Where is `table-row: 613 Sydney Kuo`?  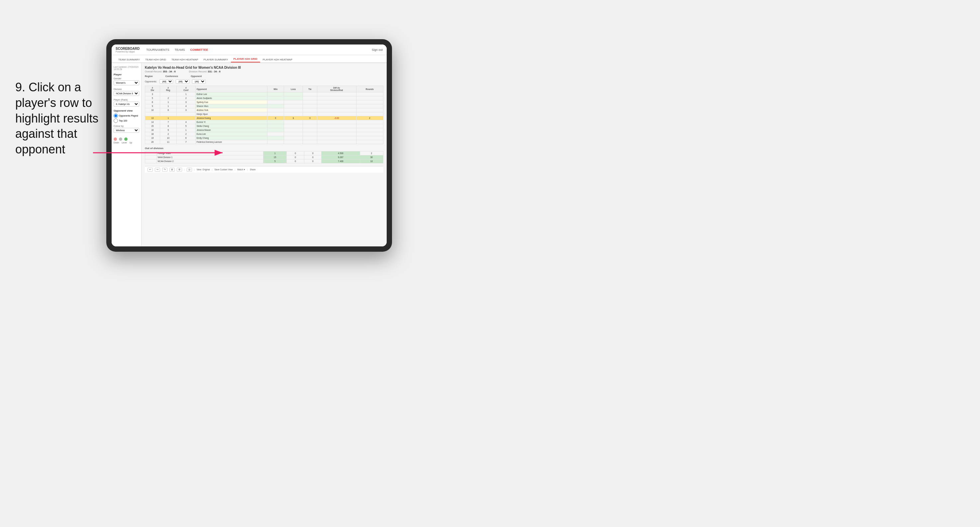 table-row: 613 Sydney Kuo is located at coordinates (264, 102).